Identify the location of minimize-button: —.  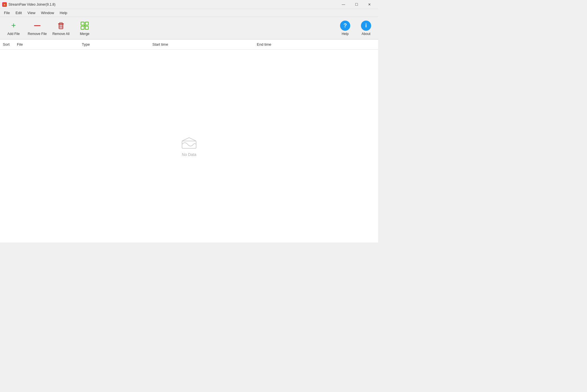
(343, 5).